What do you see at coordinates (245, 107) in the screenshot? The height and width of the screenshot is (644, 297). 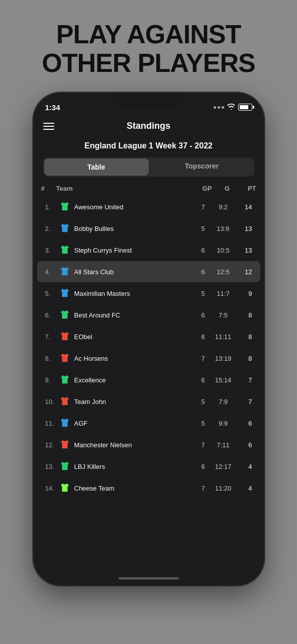 I see `battery-icon` at bounding box center [245, 107].